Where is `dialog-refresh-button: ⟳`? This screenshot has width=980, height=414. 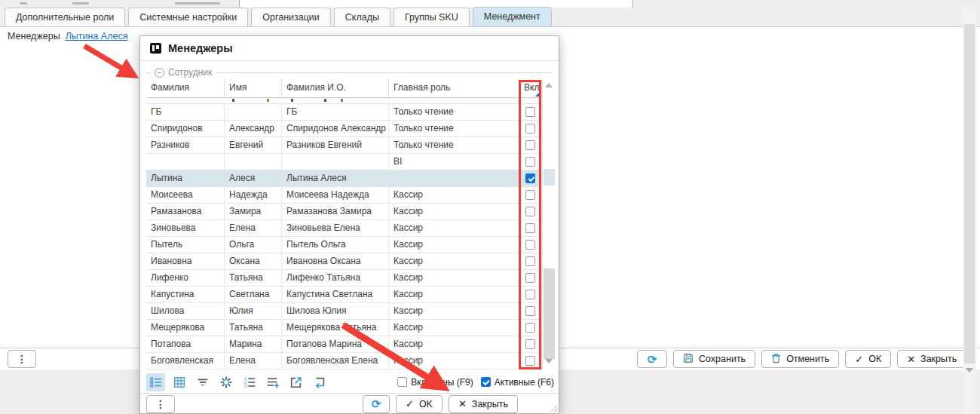 dialog-refresh-button: ⟳ is located at coordinates (376, 404).